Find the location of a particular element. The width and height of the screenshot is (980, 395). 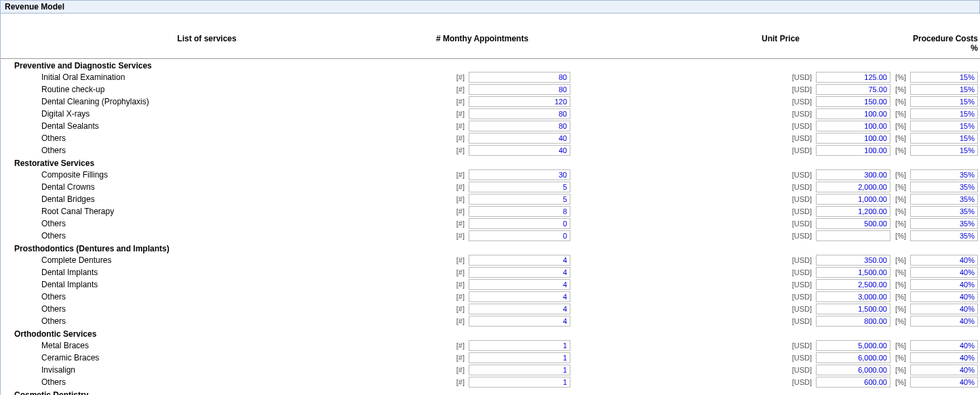

service-name: Dental Implants is located at coordinates (207, 285).